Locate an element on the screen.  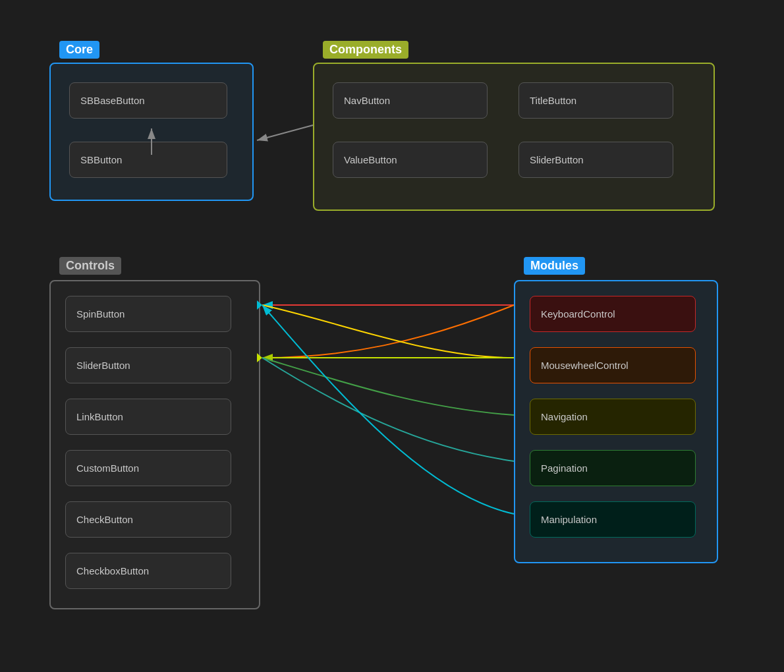
titlebutton-node: TitleButton is located at coordinates (596, 100).